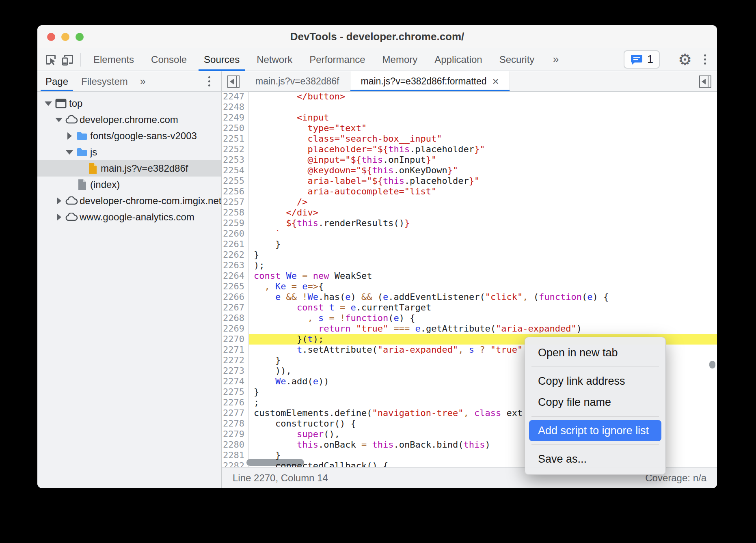  I want to click on console-messages-badge: 1, so click(642, 59).